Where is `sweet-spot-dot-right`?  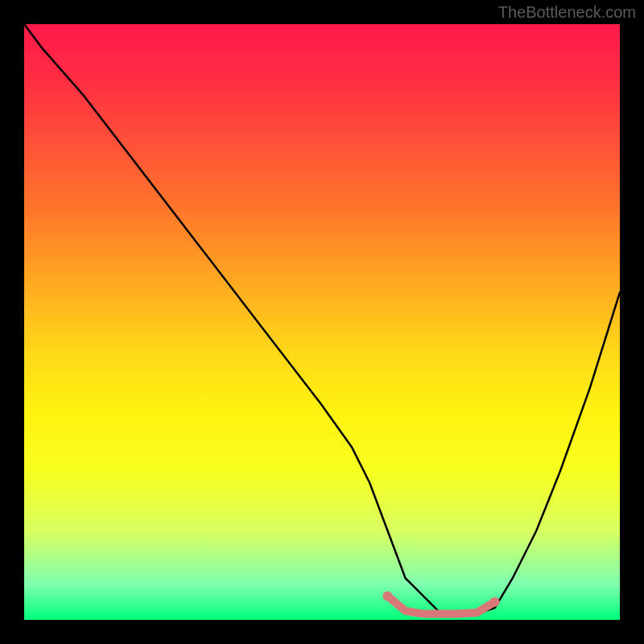 sweet-spot-dot-right is located at coordinates (495, 602).